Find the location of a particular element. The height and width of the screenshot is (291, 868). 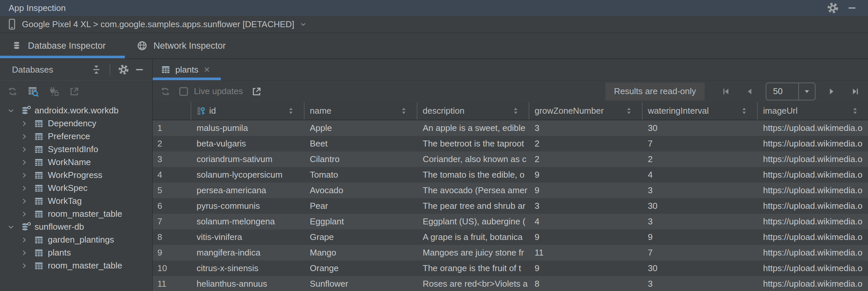

column-header-wateringInterval: wateringInterval is located at coordinates (700, 111).